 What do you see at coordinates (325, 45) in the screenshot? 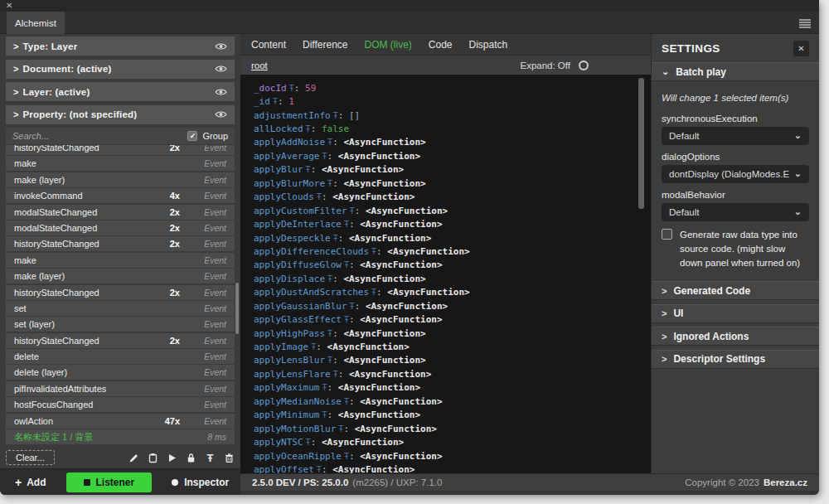
I see `content-tab: Difference` at bounding box center [325, 45].